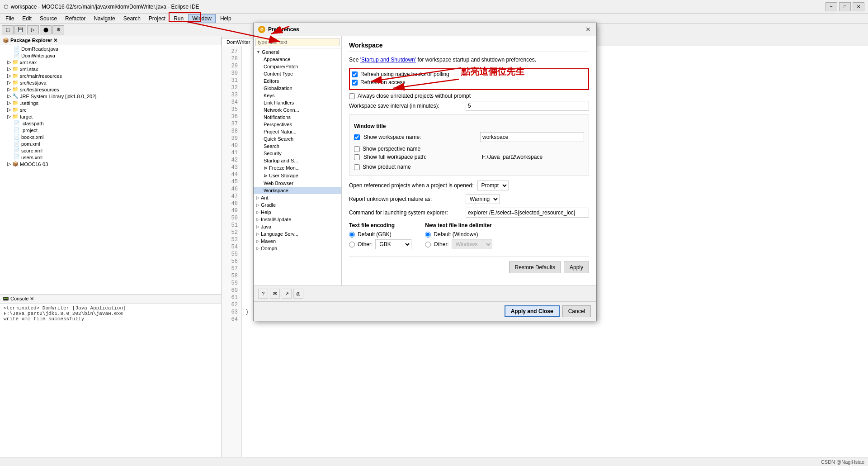  I want to click on show-product-name-checkbox, so click(357, 167).